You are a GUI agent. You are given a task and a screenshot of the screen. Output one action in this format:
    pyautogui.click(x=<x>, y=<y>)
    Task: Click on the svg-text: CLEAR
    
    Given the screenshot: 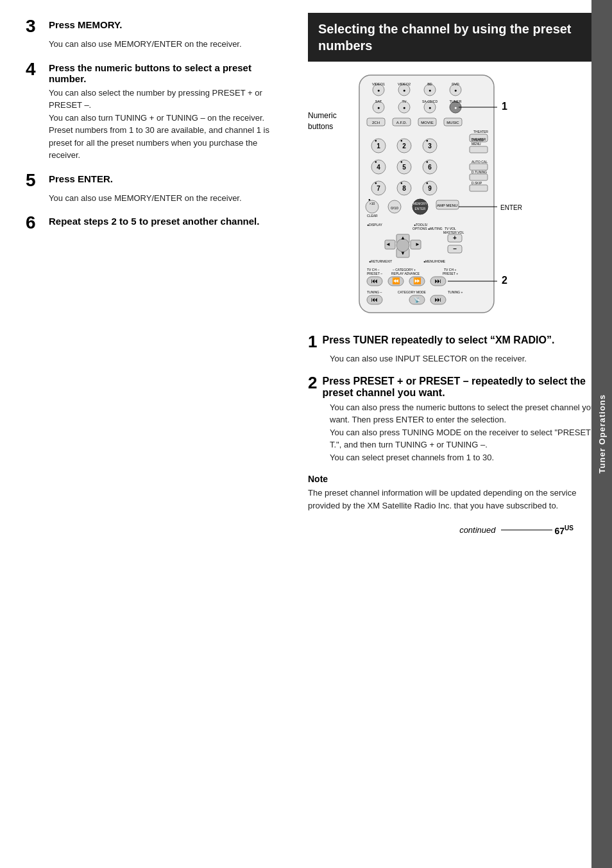 What is the action you would take?
    pyautogui.click(x=372, y=216)
    